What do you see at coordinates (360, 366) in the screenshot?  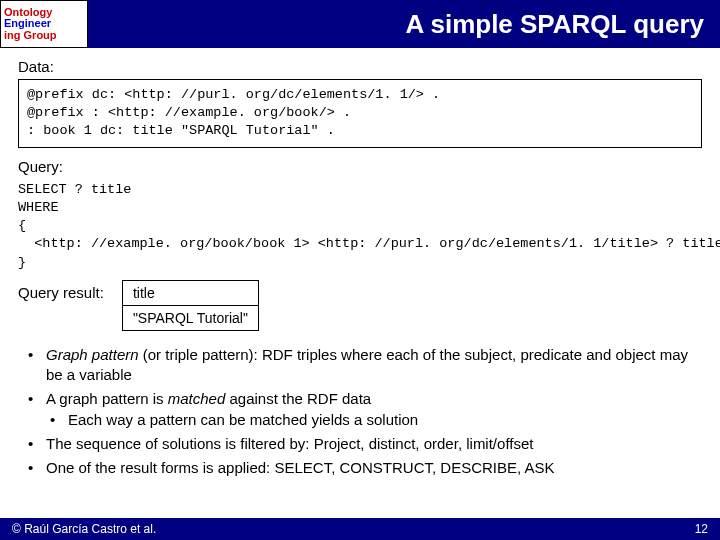 I see `bullet-1: Graph pattern (or triple pattern): RDF t…` at bounding box center [360, 366].